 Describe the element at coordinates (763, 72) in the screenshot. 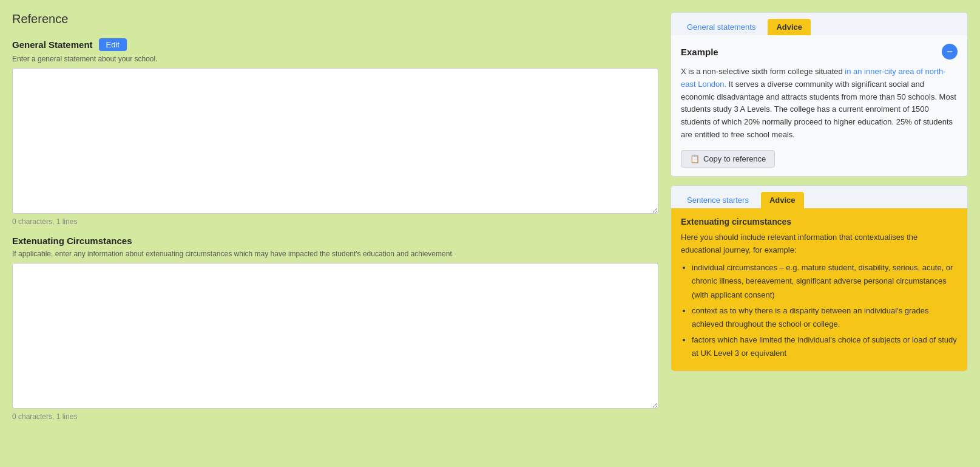

I see `example-text-part1: X is a non-selective sixth form college …` at that location.